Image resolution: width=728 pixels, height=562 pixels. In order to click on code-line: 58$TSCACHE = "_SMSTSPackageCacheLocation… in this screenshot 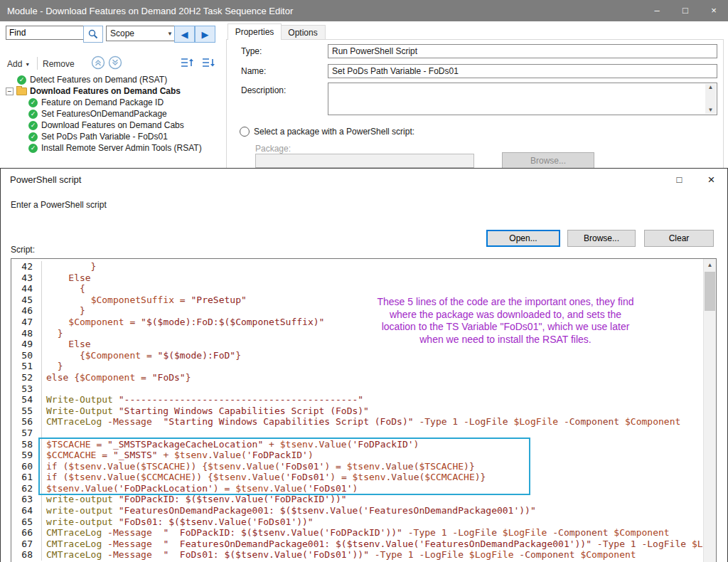, I will do `click(358, 445)`.